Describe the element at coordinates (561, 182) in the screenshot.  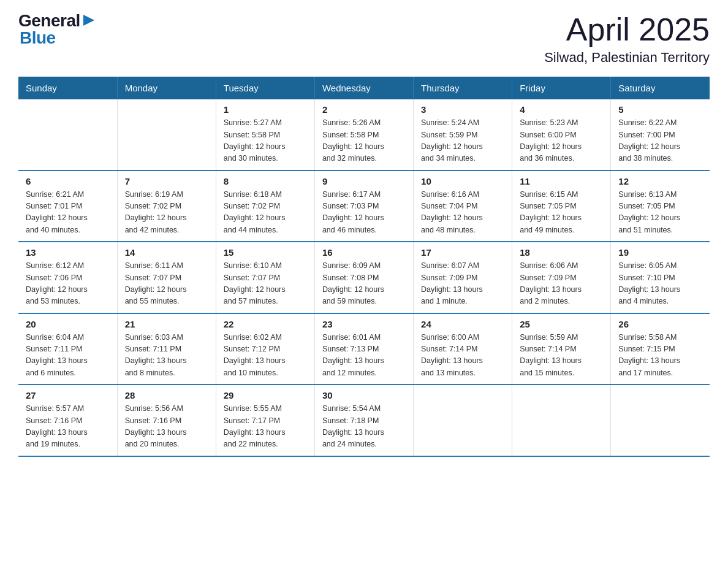
I see `day-number: 11` at that location.